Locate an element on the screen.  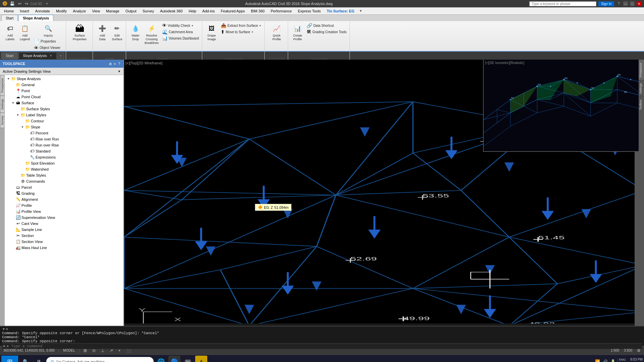
tray-volume-icon: 🔊 is located at coordinates (605, 361).